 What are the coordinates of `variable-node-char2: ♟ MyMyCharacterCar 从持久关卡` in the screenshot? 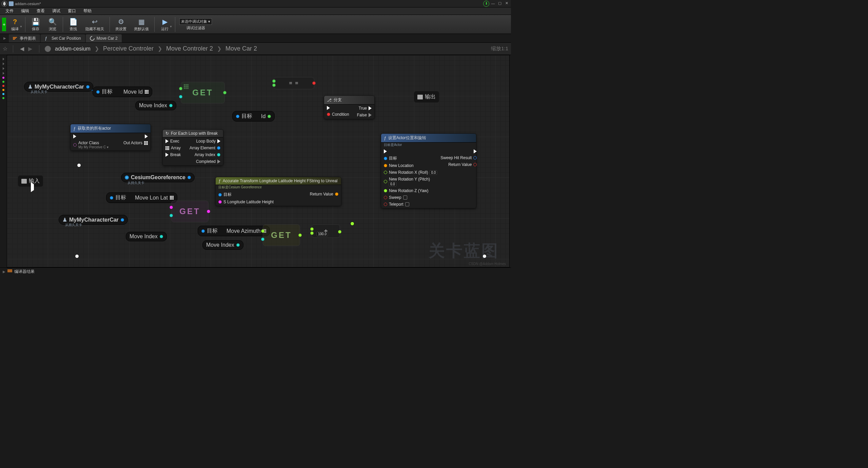 It's located at (93, 220).